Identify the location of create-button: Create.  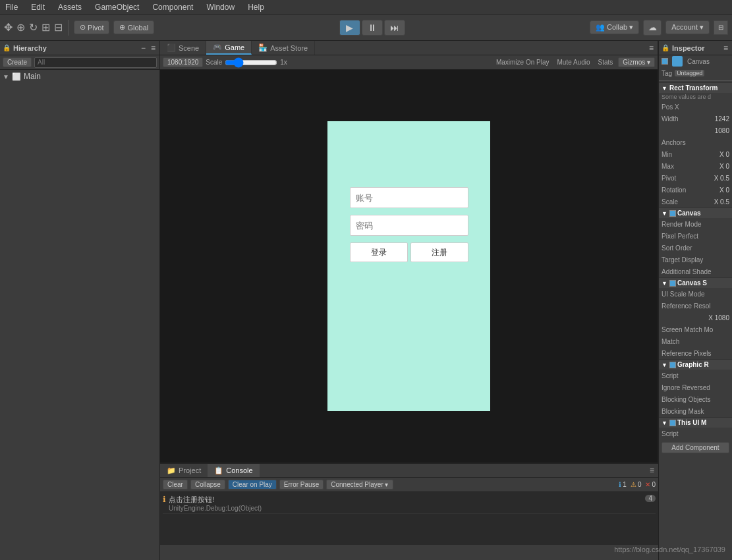
(17, 62).